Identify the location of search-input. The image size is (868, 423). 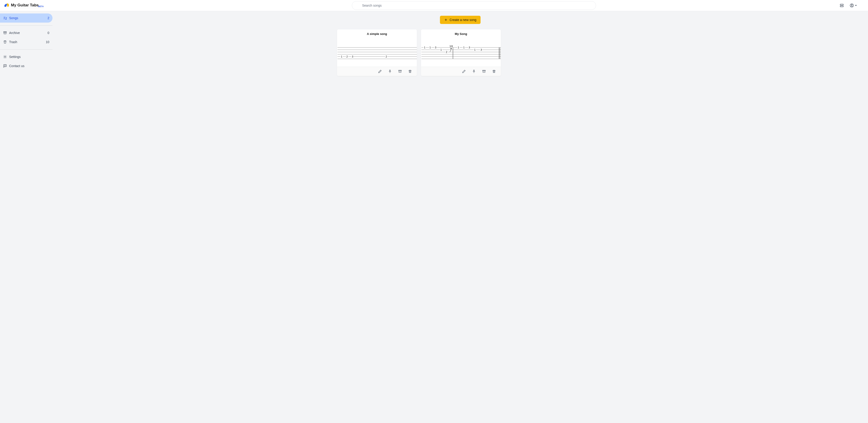
(474, 5).